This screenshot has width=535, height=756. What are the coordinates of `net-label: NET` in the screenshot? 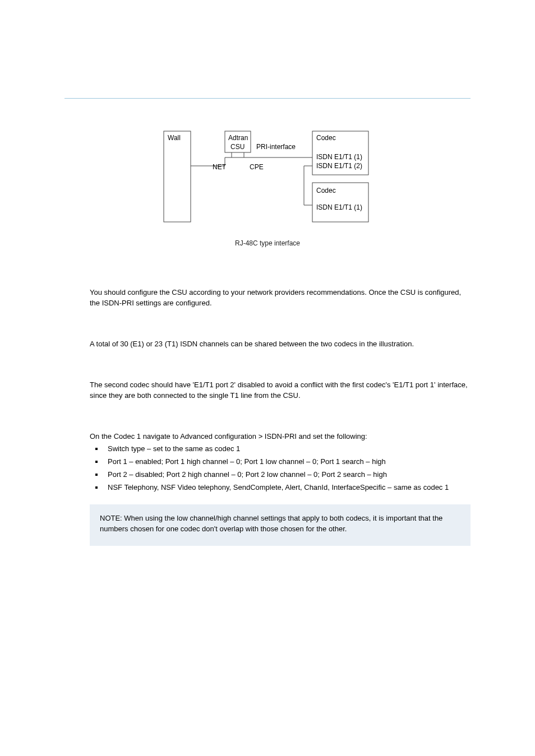 It's located at (220, 167).